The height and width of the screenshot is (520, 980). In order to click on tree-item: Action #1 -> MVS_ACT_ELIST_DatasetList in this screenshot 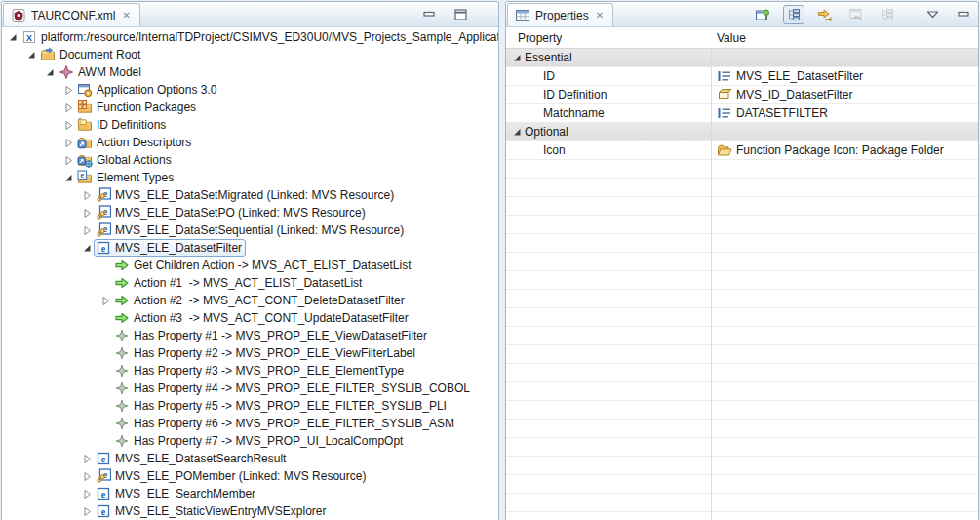, I will do `click(250, 283)`.